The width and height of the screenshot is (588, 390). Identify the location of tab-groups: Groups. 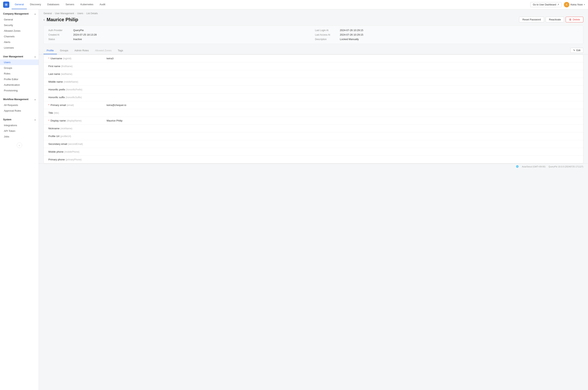
(64, 51).